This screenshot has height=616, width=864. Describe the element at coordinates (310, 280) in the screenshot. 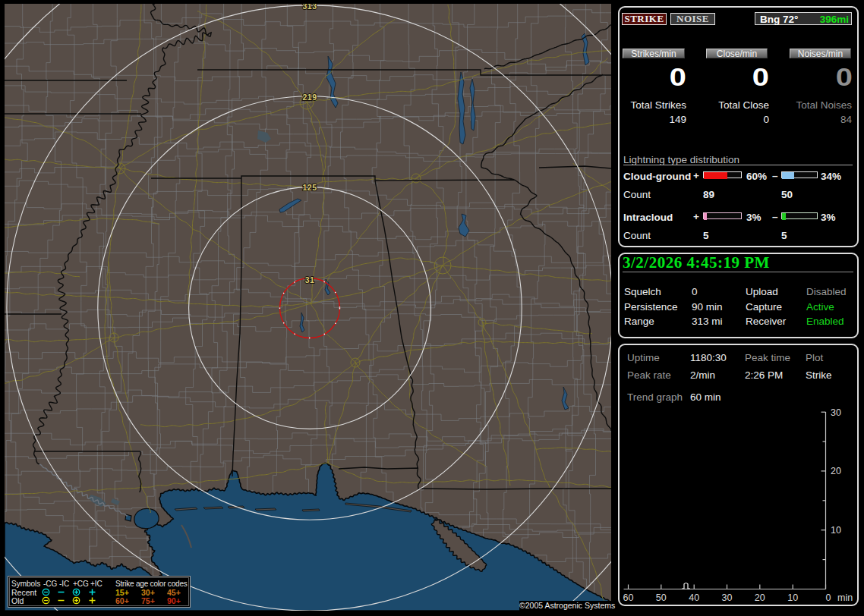

I see `svg-text: 31` at that location.